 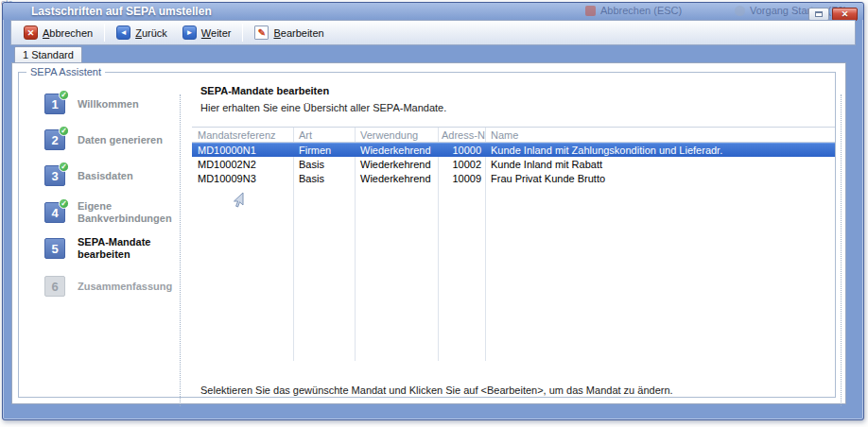 I want to click on window-title: Lastschriften auf SEPA umstellen, so click(x=121, y=11).